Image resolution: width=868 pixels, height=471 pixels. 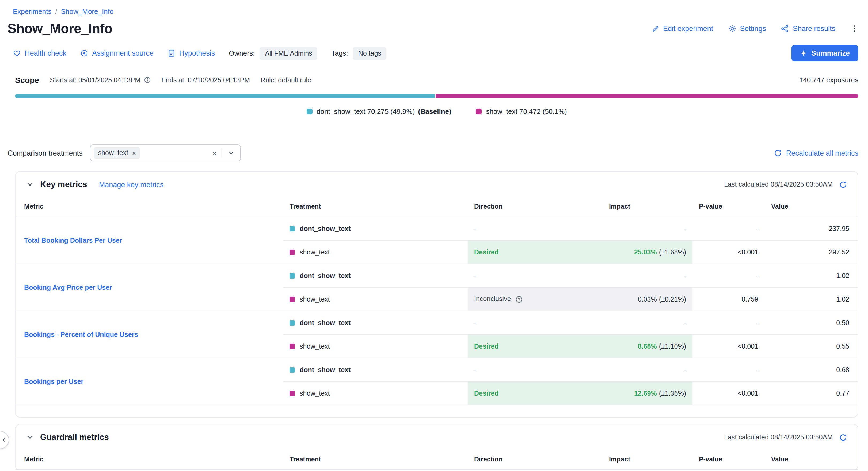 What do you see at coordinates (191, 53) in the screenshot?
I see `hypothesis-link: Hypothesis` at bounding box center [191, 53].